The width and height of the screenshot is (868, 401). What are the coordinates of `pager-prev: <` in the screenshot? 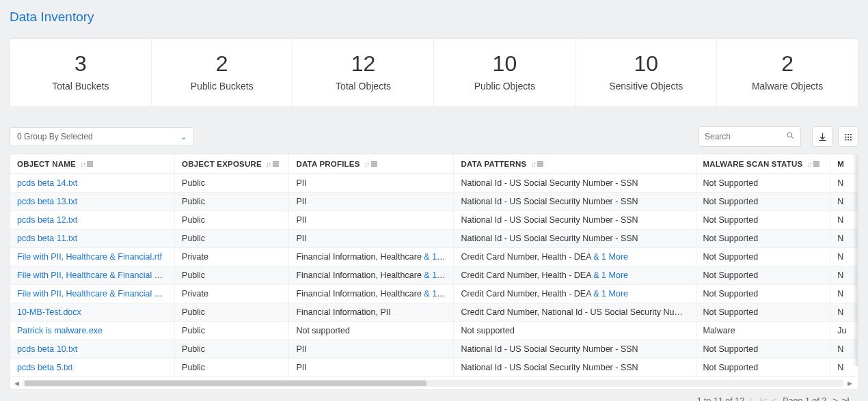 It's located at (774, 398).